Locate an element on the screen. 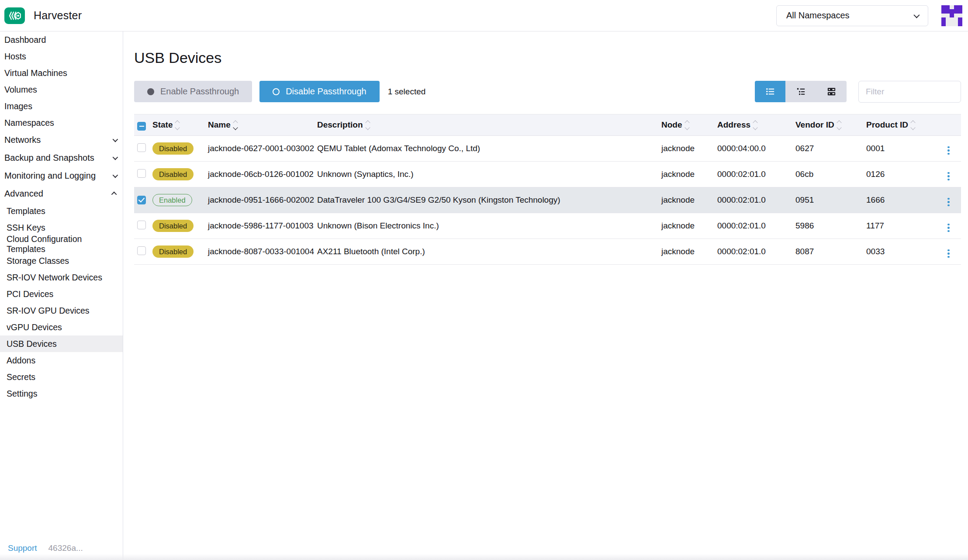  table-row: Disabled jacknode-06cb-0126-001002 Unkno… is located at coordinates (548, 175).